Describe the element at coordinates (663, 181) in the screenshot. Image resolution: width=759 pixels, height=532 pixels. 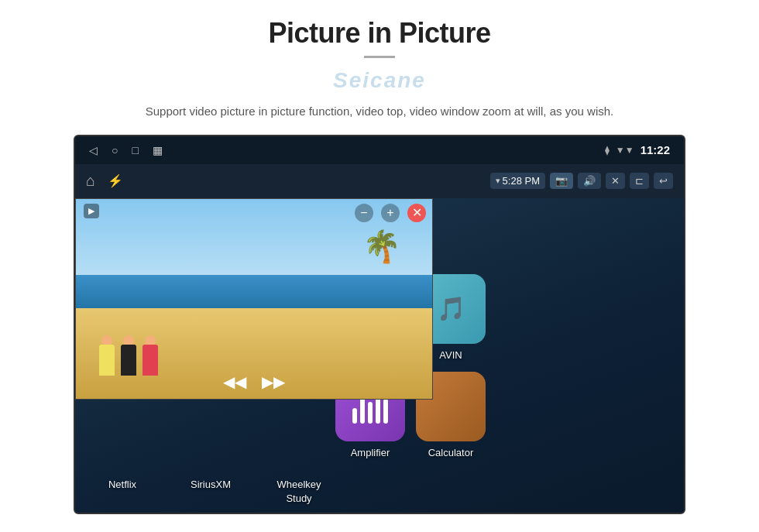
I see `back-arrow-icon: ↩` at that location.